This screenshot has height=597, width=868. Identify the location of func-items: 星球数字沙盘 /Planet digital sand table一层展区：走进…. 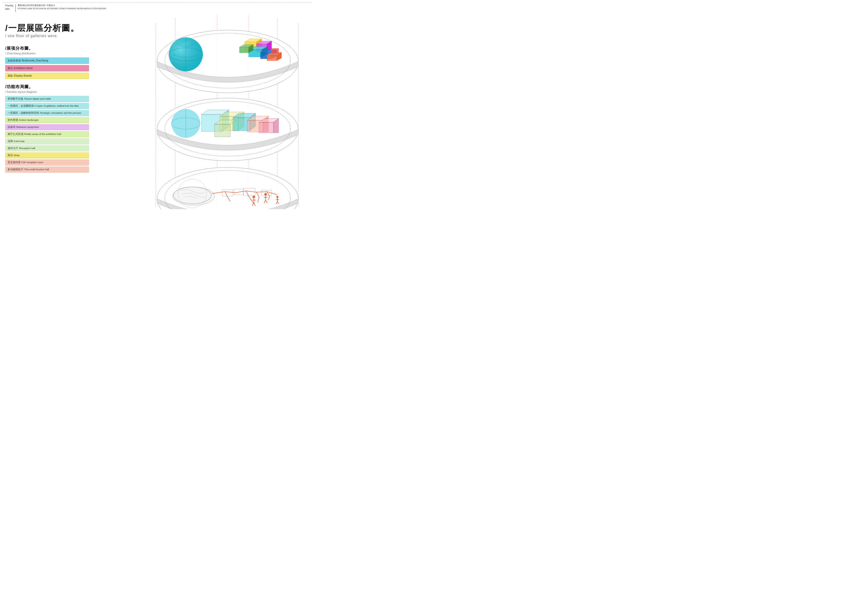
(47, 134).